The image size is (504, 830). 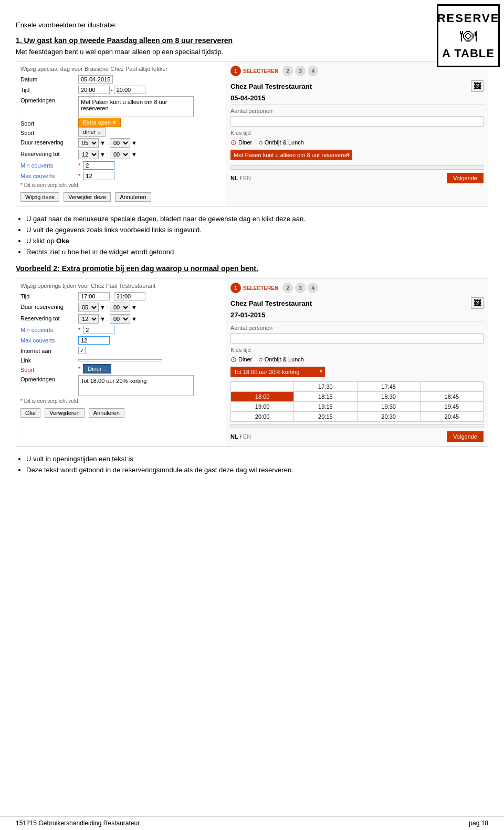 I want to click on time-cell: 18:30, so click(x=388, y=397).